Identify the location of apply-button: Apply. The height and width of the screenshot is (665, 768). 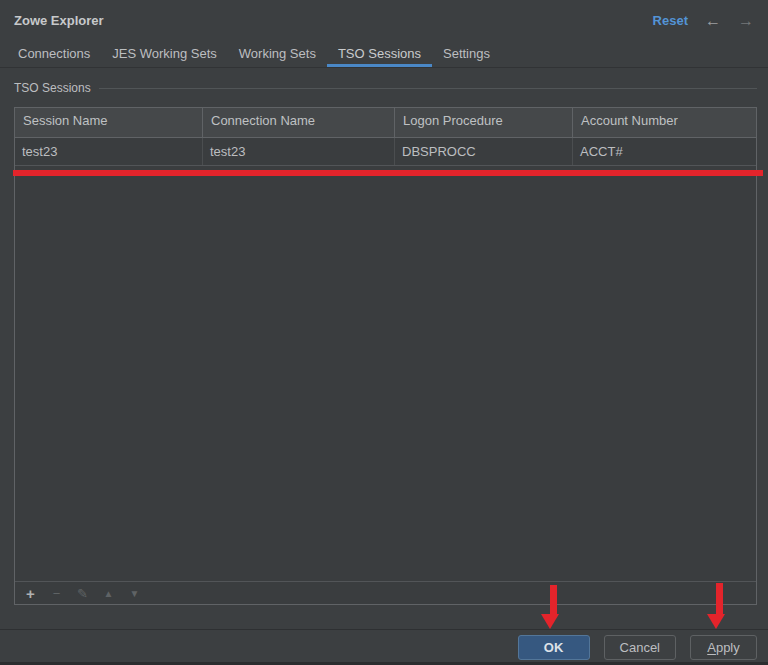
(724, 648).